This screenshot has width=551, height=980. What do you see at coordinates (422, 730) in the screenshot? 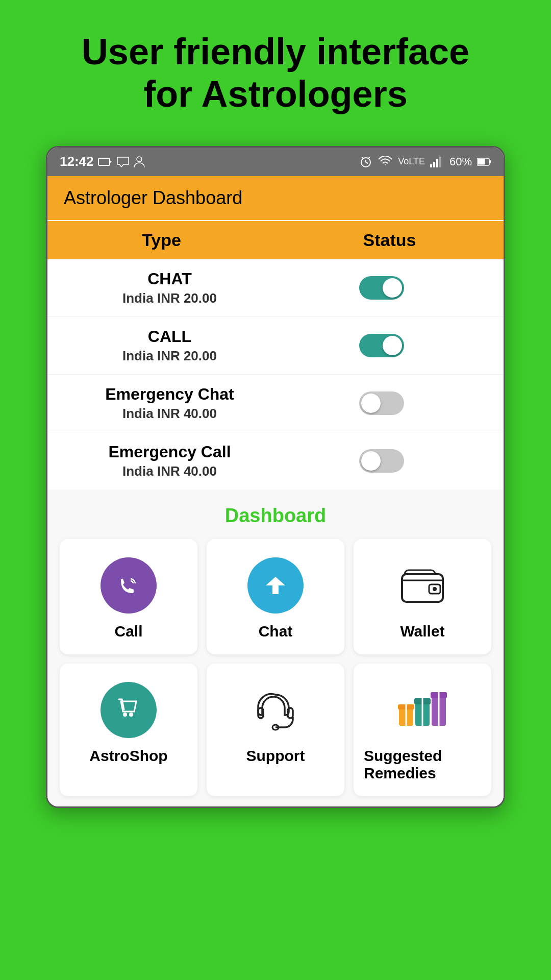
I see `dashboard-card-remedies: Suggested Remedies` at bounding box center [422, 730].